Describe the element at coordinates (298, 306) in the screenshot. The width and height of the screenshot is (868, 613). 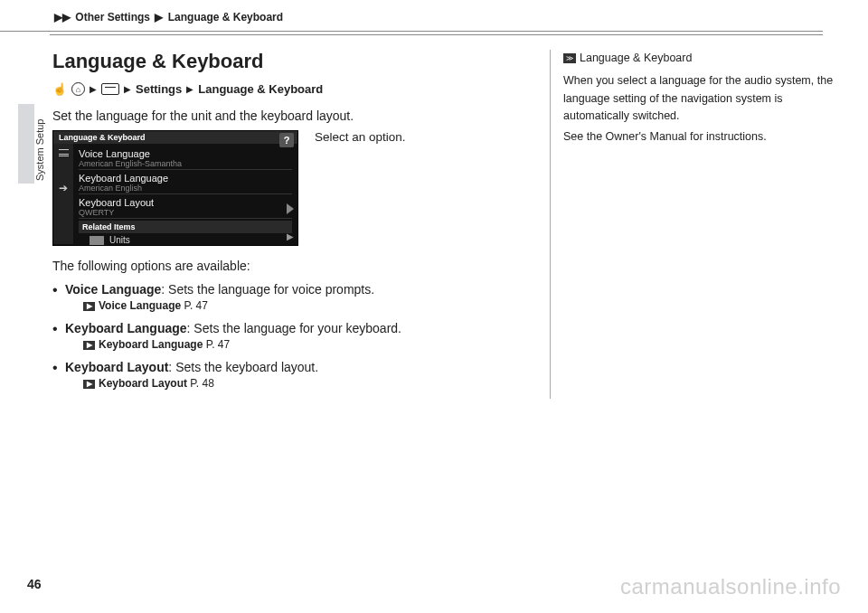
I see `crossref: ▶Voice Language P. 47` at that location.